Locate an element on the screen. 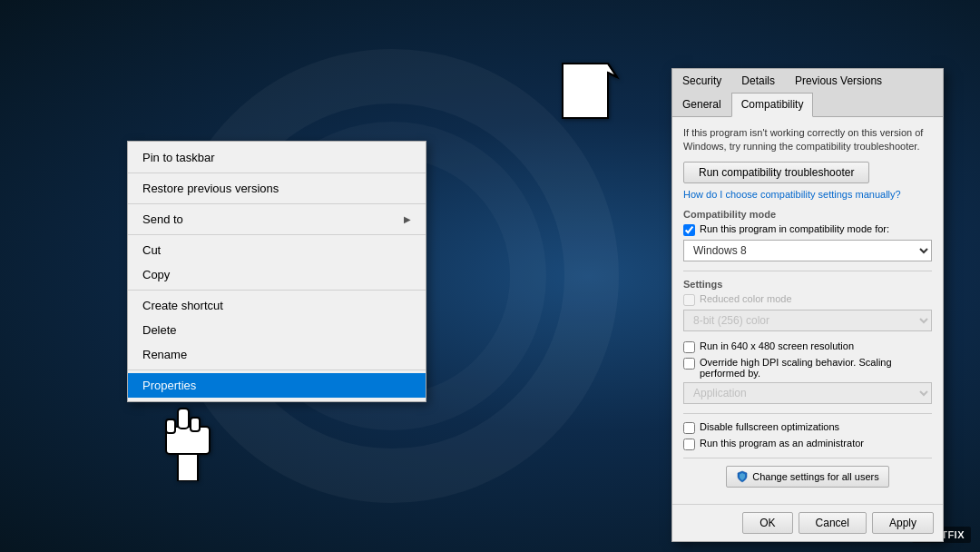 This screenshot has width=980, height=552. tab-security: Security is located at coordinates (702, 81).